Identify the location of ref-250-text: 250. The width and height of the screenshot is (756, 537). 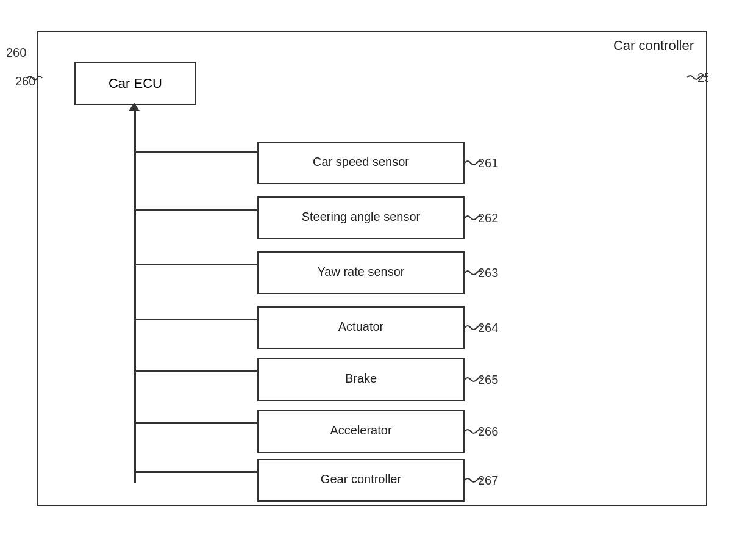
(703, 77).